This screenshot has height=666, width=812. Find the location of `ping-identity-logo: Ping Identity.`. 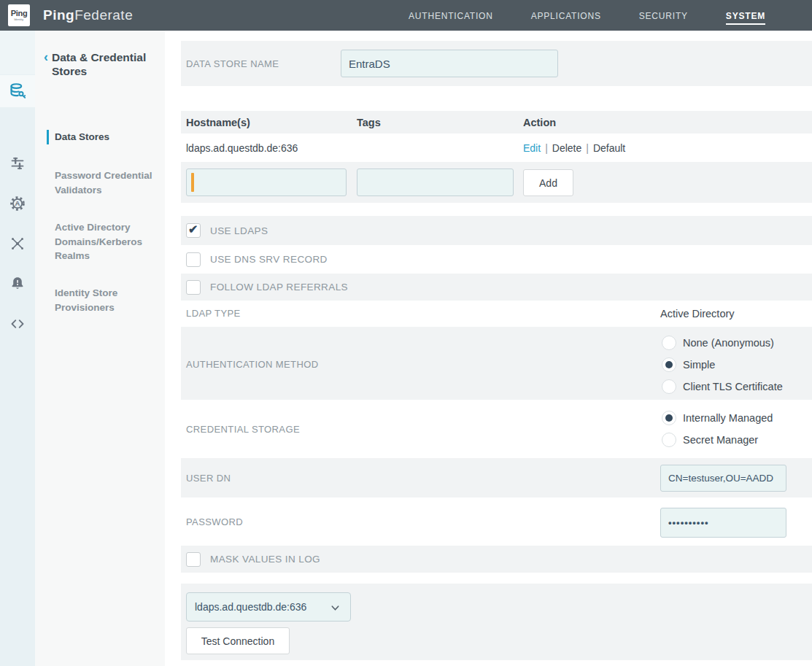

ping-identity-logo: Ping Identity. is located at coordinates (19, 15).